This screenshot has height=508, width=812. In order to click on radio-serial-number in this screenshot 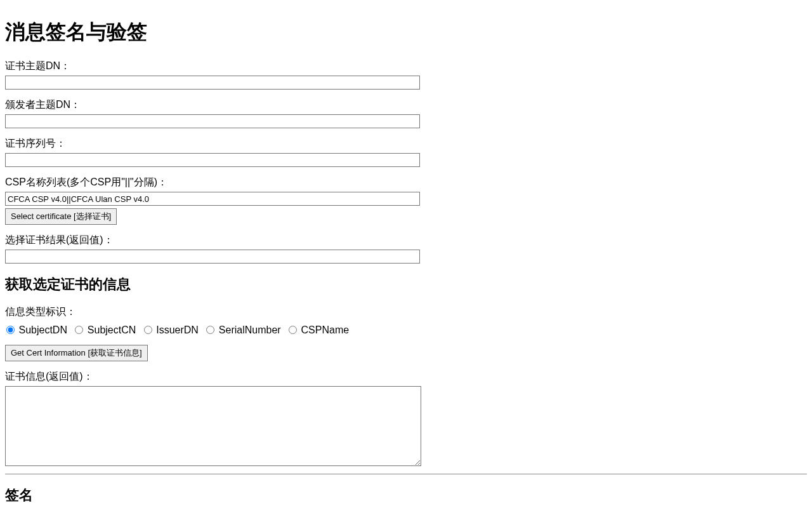, I will do `click(211, 330)`.